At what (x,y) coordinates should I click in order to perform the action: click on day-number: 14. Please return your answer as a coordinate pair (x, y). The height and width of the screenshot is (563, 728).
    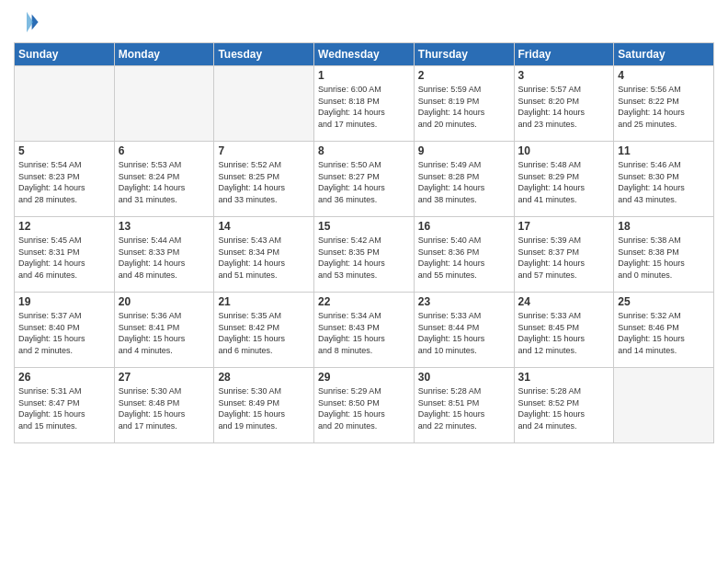
    Looking at the image, I should click on (264, 226).